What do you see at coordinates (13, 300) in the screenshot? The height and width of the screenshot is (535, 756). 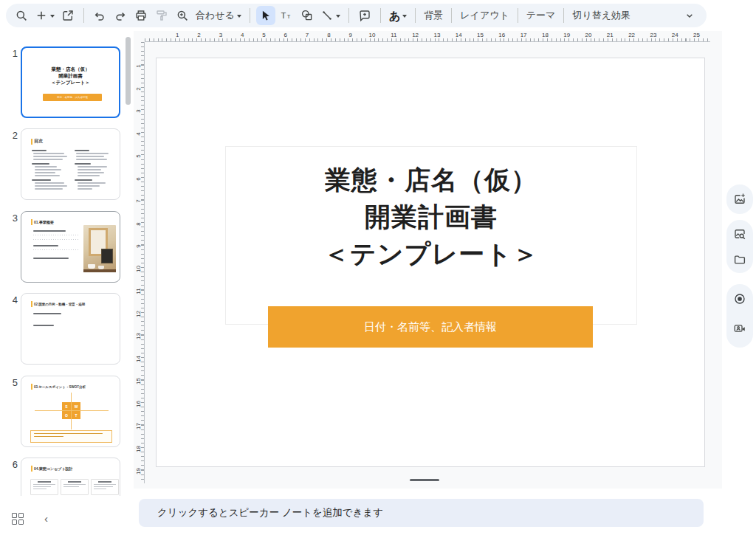 I see `slide-number: 4` at bounding box center [13, 300].